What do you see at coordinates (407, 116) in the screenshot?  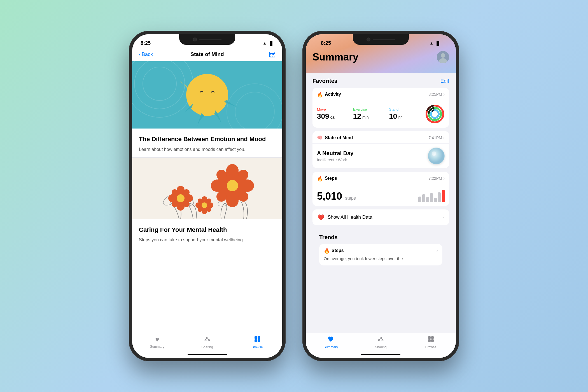 I see `stand-value-row: 10 hr` at bounding box center [407, 116].